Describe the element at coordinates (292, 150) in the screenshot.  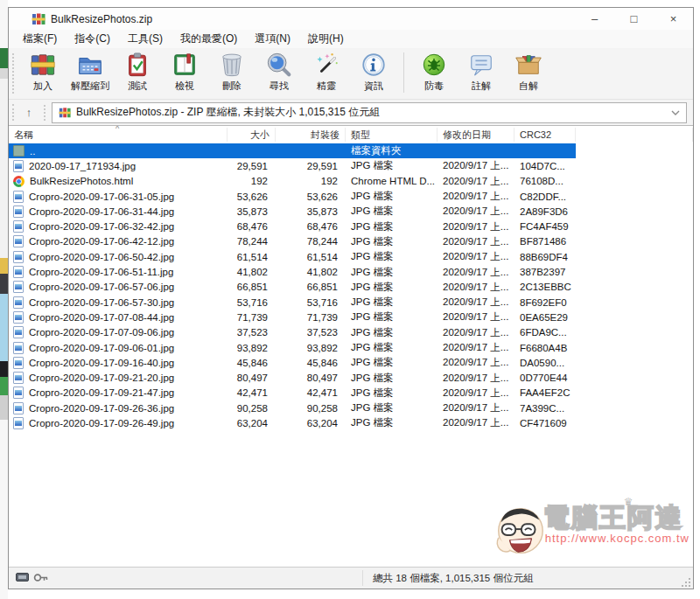
I see `parent-directory-row: .. 檔案資料夾` at that location.